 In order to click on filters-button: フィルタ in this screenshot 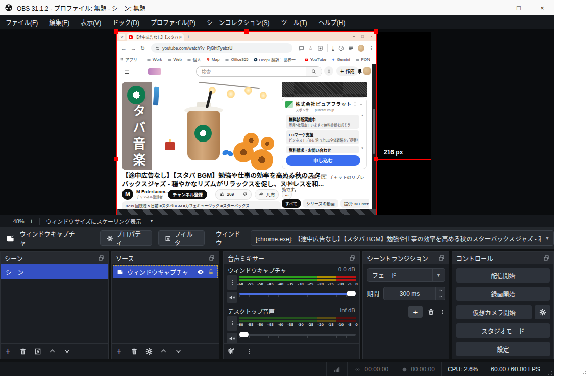, I will do `click(182, 238)`.